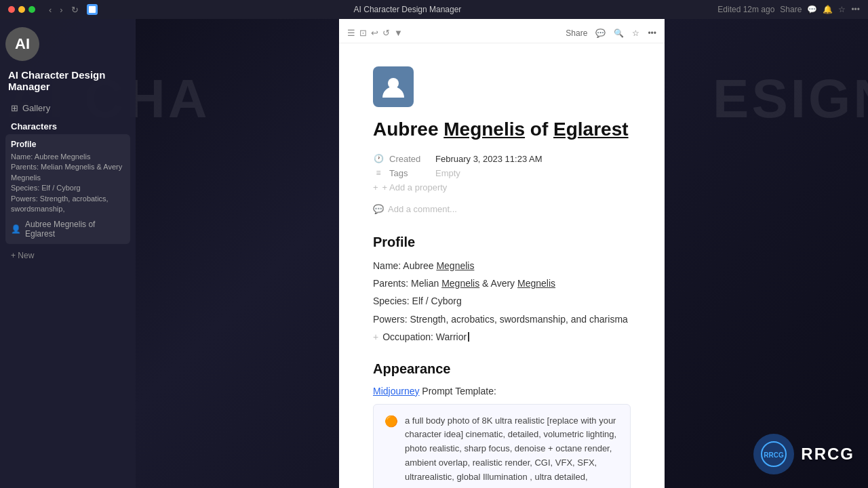 This screenshot has height=488, width=868. Describe the element at coordinates (455, 266) in the screenshot. I see `name-megnelis-link: Megnelis` at that location.